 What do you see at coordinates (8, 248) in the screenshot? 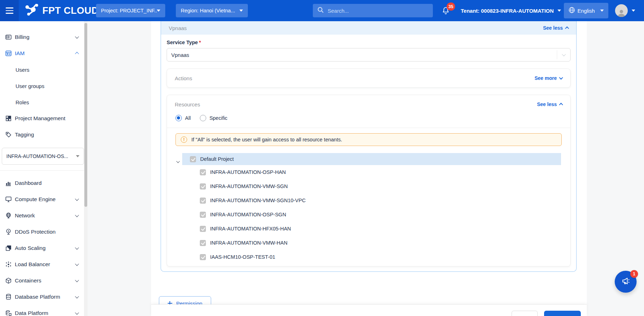
I see `auto-scaling-icon` at bounding box center [8, 248].